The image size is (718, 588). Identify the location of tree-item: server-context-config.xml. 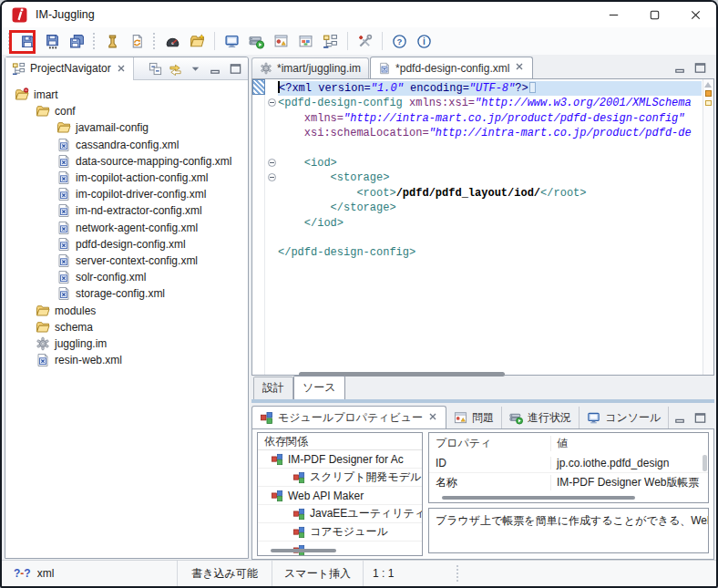
(127, 261).